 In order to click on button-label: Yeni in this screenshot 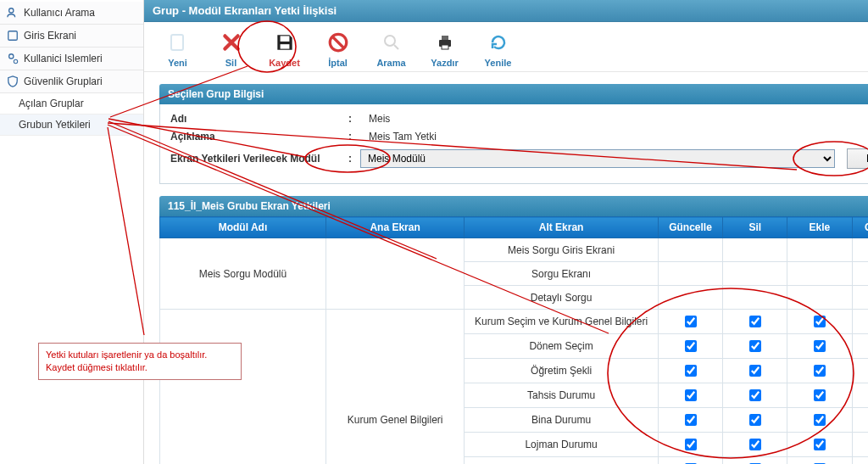, I will do `click(178, 63)`.